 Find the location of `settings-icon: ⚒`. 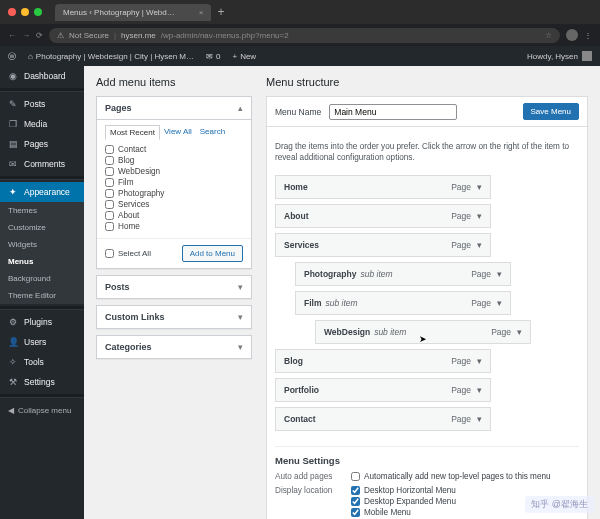

settings-icon: ⚒ is located at coordinates (13, 382).